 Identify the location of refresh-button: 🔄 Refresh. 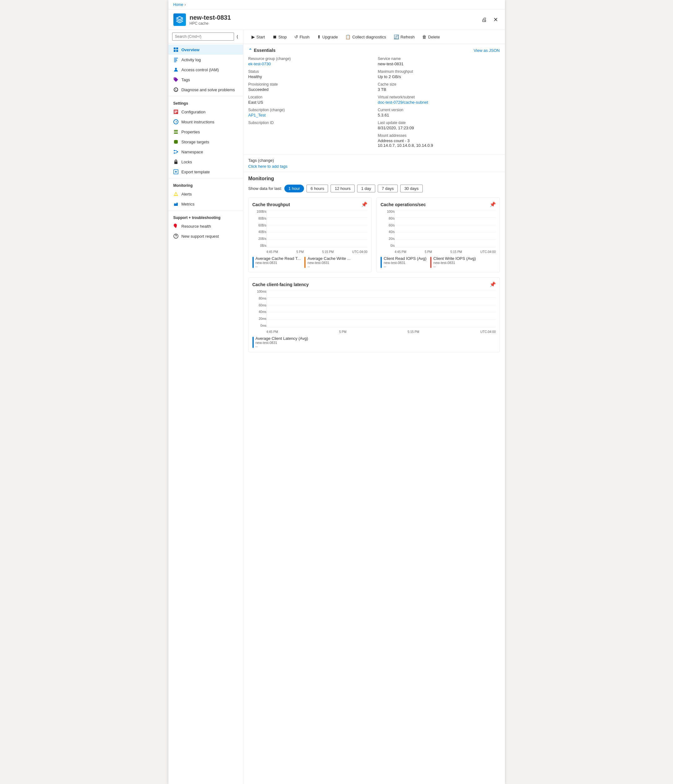
(404, 37).